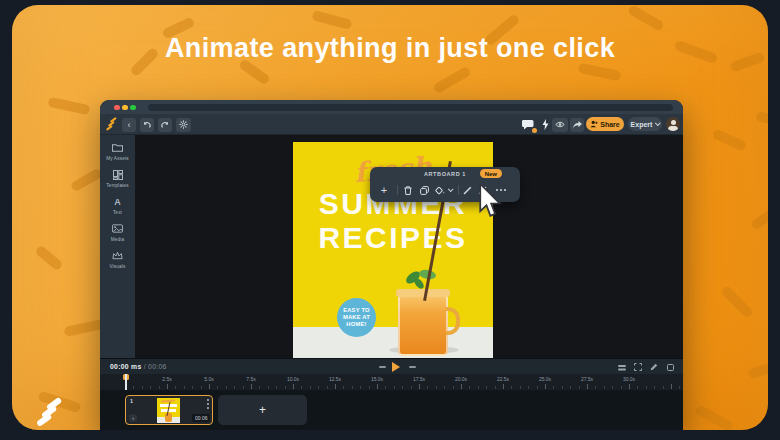 This screenshot has height=440, width=780. What do you see at coordinates (118, 259) in the screenshot?
I see `sidebar-item-visuals: Visuals` at bounding box center [118, 259].